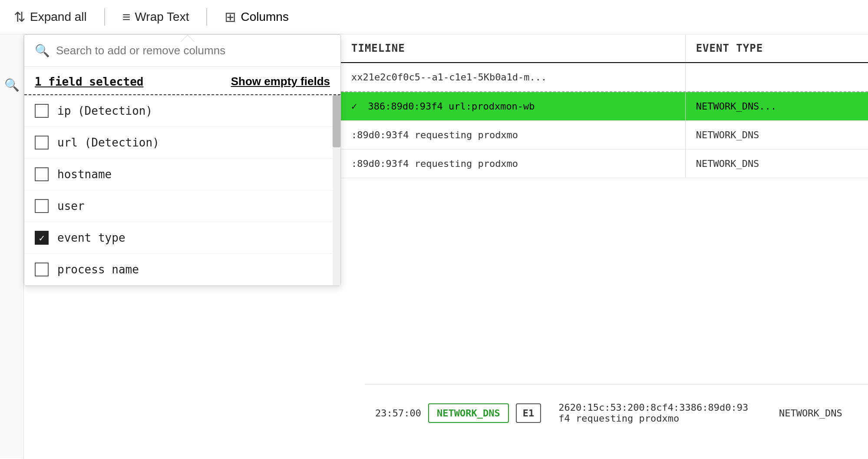 Image resolution: width=868 pixels, height=459 pixels. Describe the element at coordinates (818, 413) in the screenshot. I see `bottom-event-type: NETWORK_DNS` at that location.